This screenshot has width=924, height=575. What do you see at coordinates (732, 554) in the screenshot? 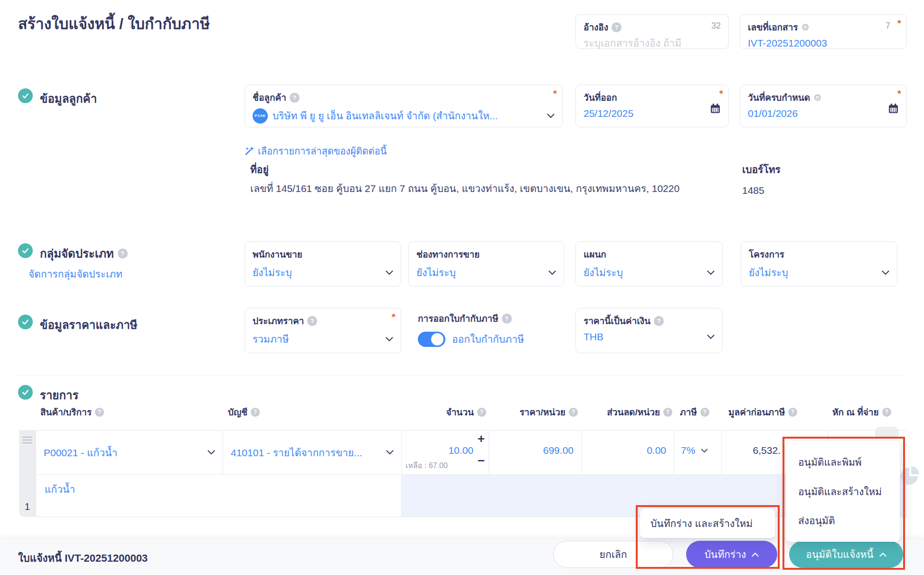
I see `save-draft-button: บันทึกร่าง` at bounding box center [732, 554].